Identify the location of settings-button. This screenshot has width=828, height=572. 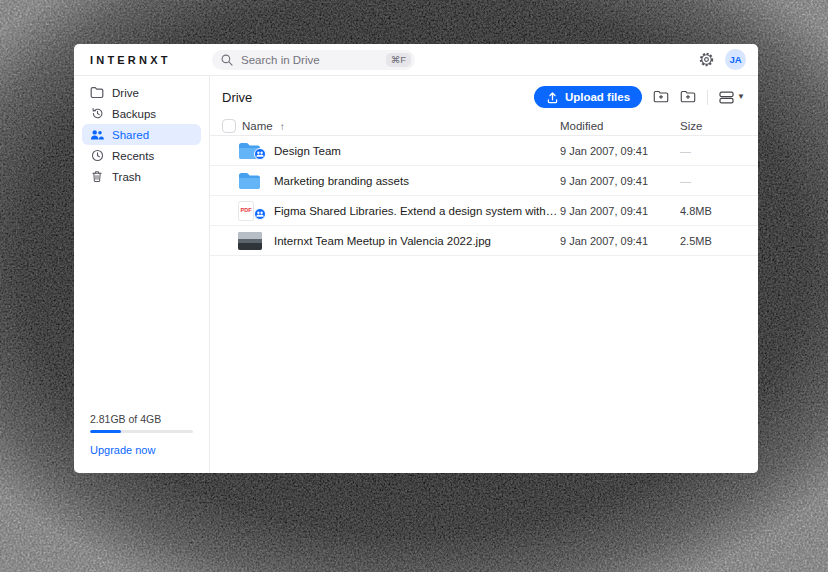
(706, 60).